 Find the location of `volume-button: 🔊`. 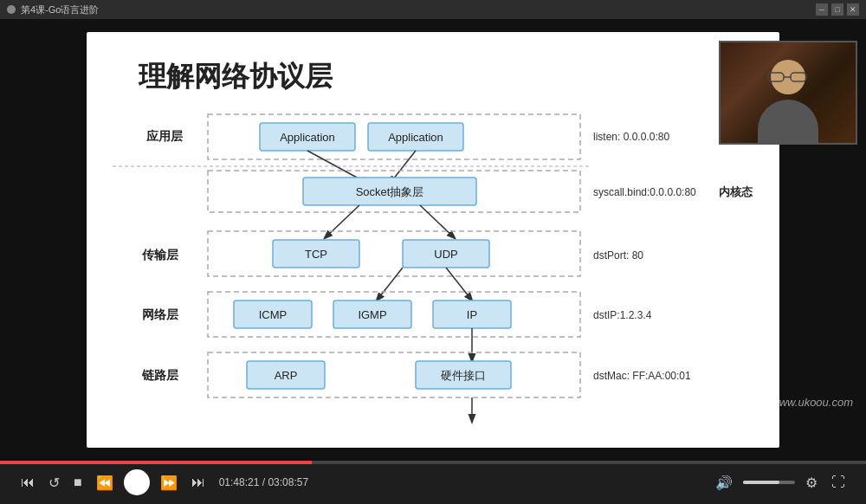

volume-button: 🔊 is located at coordinates (724, 483).